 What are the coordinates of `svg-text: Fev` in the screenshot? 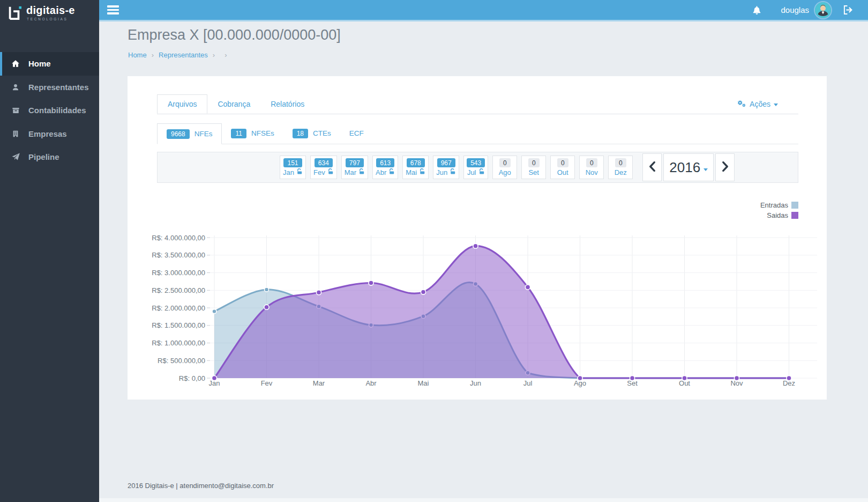 It's located at (267, 383).